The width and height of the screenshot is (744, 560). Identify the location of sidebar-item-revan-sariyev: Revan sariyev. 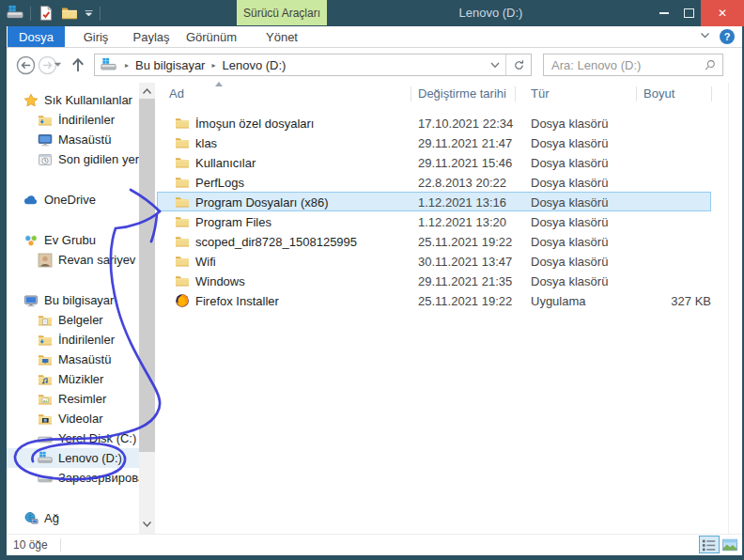
(73, 259).